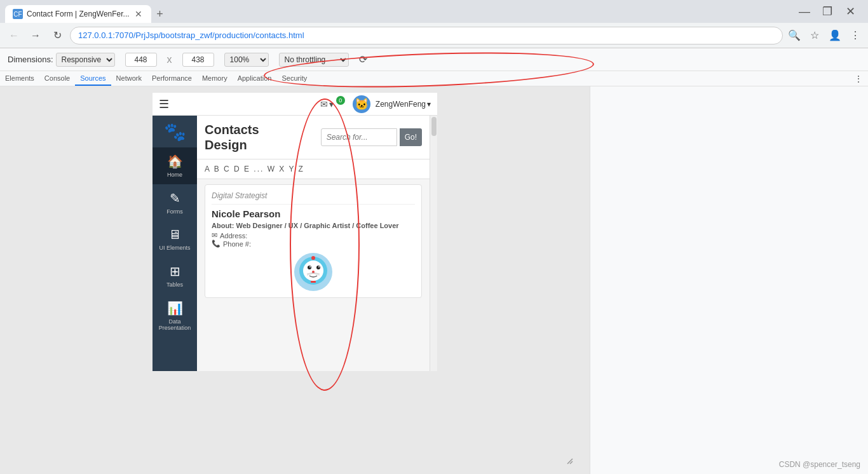 This screenshot has width=868, height=474. What do you see at coordinates (341, 100) in the screenshot?
I see `notification-badge: 0` at bounding box center [341, 100].